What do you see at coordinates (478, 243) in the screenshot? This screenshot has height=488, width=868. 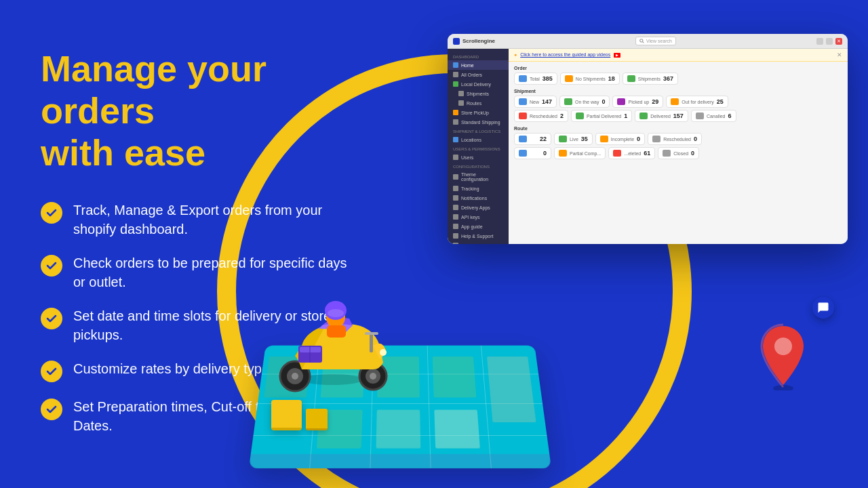 I see `sidebar-item-billing: Billing & Plans` at bounding box center [478, 243].